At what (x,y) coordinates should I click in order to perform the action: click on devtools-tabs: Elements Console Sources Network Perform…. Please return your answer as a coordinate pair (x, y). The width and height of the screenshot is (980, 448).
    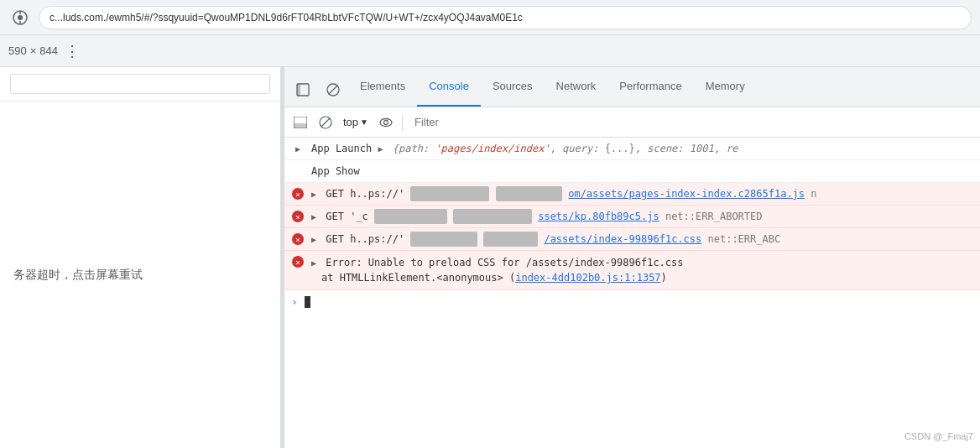
    Looking at the image, I should click on (633, 87).